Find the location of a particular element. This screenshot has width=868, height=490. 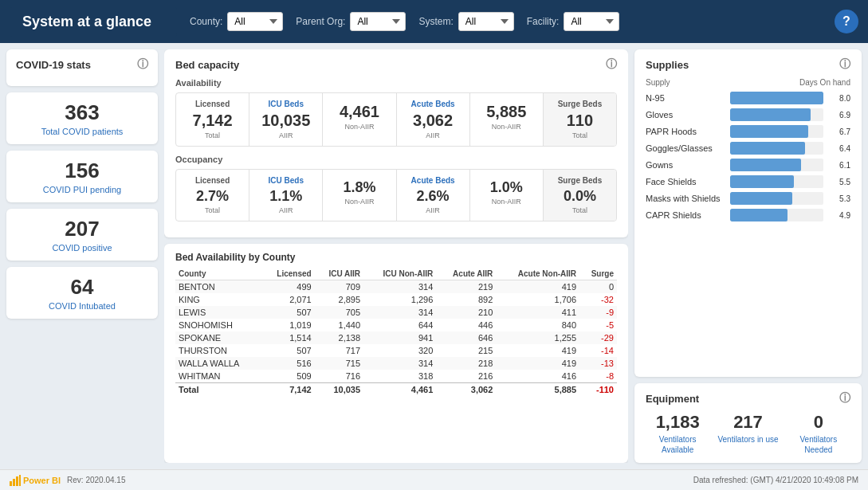

bed-col-0: Licensed7,142Total is located at coordinates (213, 120).